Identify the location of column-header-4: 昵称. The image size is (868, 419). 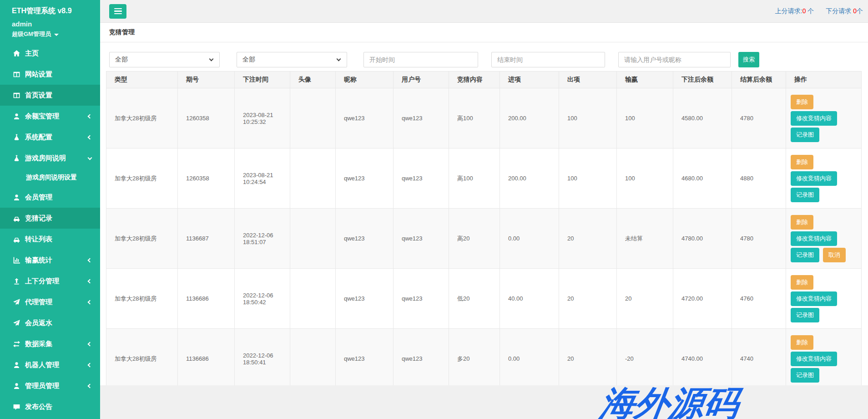
(365, 80).